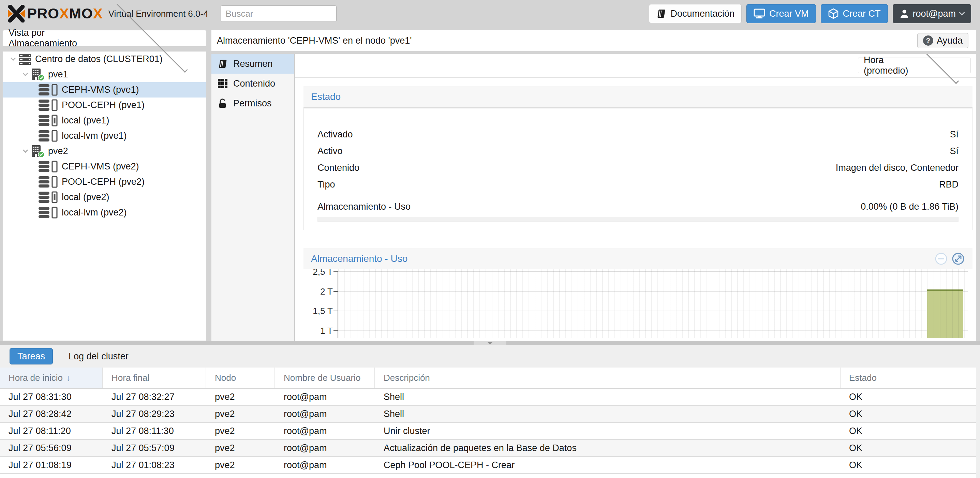 The height and width of the screenshot is (478, 980). What do you see at coordinates (781, 14) in the screenshot?
I see `create-vm-button: Crear VM` at bounding box center [781, 14].